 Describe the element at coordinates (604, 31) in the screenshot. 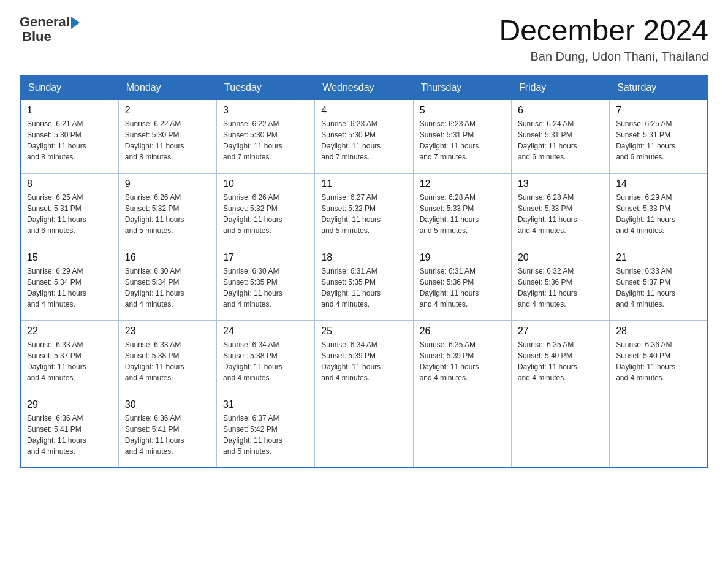

I see `page-title: December 2024` at that location.